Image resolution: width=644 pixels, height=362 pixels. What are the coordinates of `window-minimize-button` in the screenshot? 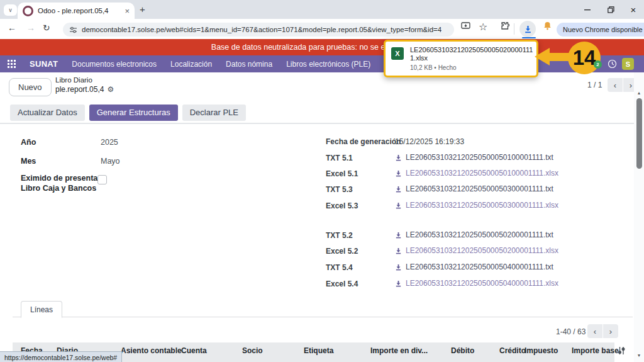 It's located at (587, 9).